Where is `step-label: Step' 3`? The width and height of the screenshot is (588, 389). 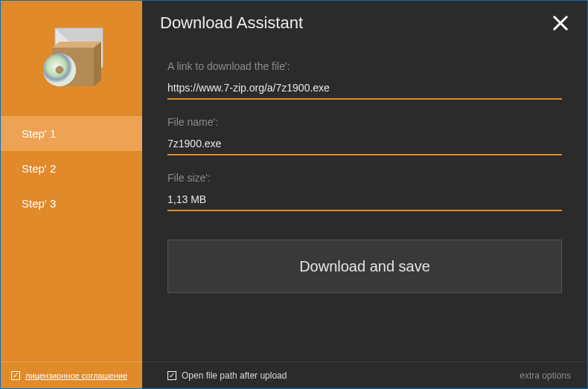
step-label: Step' 3 is located at coordinates (39, 204).